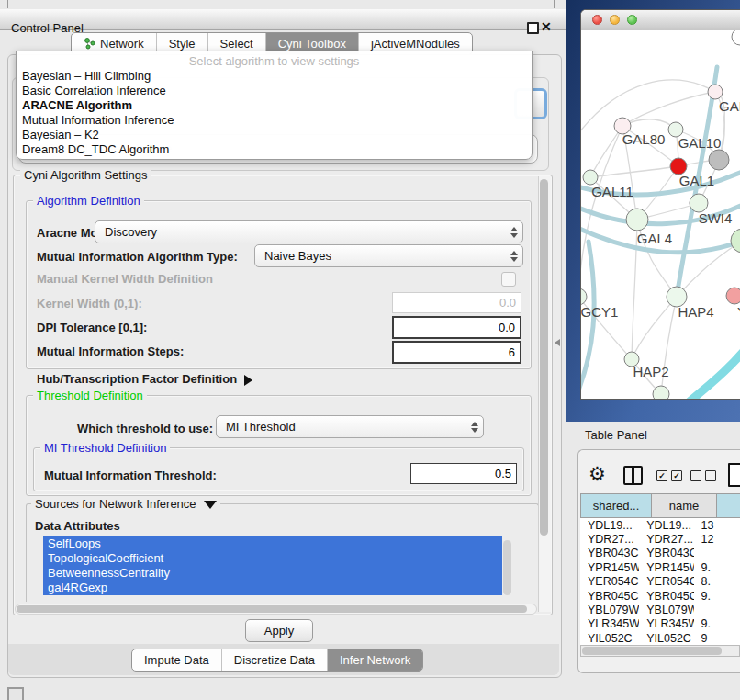  Describe the element at coordinates (715, 92) in the screenshot. I see `network-node-gal` at that location.